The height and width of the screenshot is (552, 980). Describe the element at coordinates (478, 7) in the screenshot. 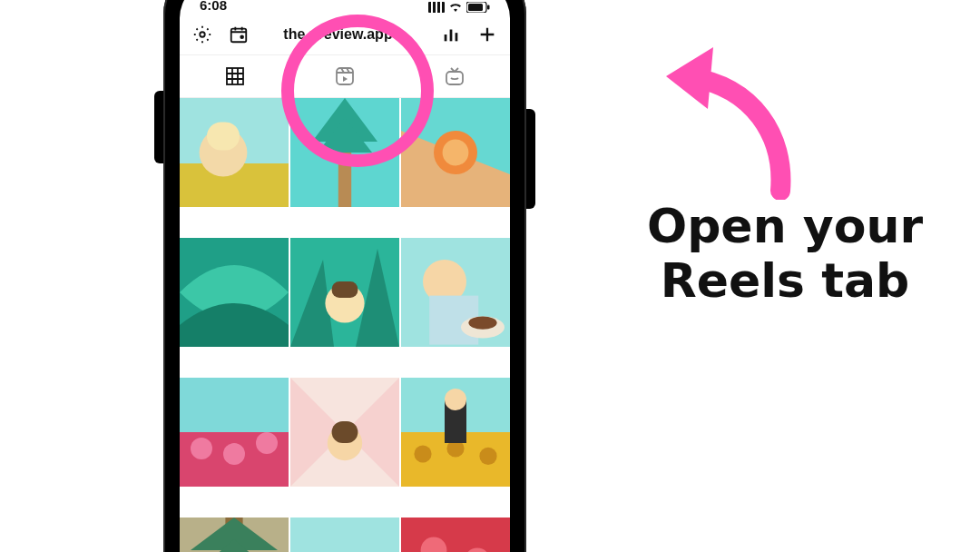

I see `battery-icon` at that location.